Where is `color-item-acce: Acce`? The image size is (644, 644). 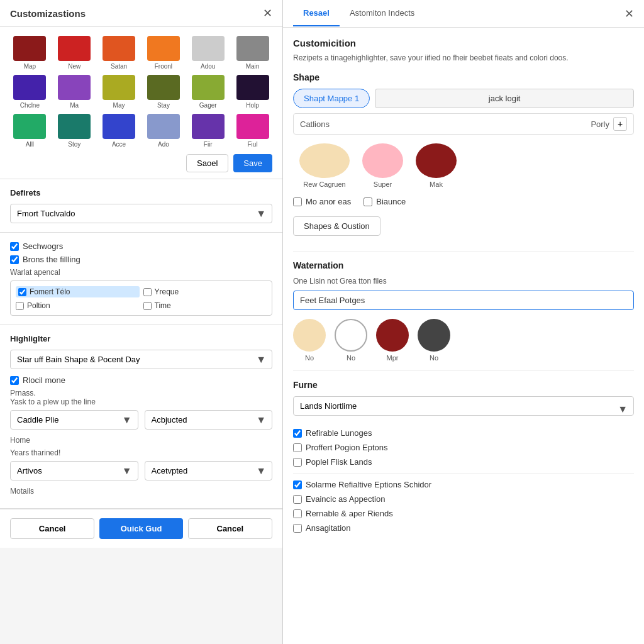 color-item-acce: Acce is located at coordinates (119, 131).